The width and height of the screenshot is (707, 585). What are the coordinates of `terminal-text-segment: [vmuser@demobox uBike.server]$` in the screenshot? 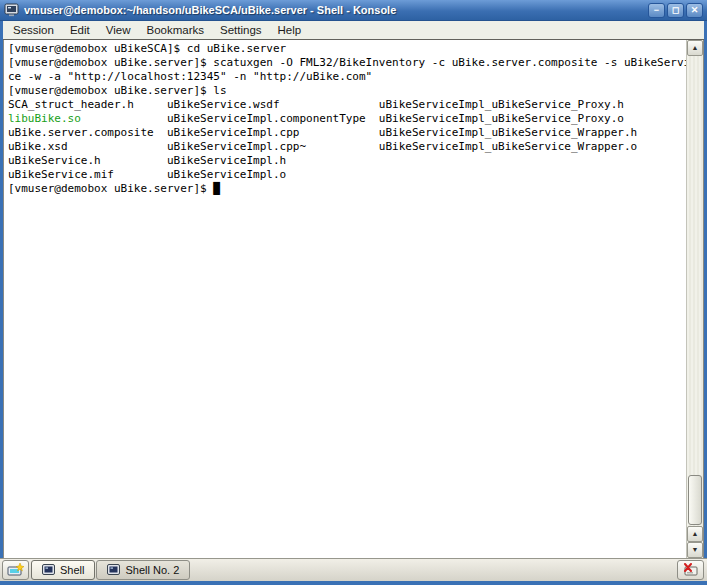 It's located at (110, 188).